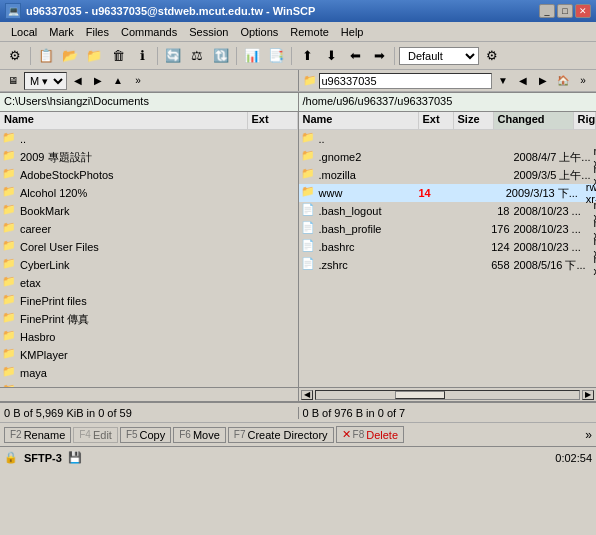 This screenshot has width=596, height=535. What do you see at coordinates (24, 32) in the screenshot?
I see `menu-local: Local` at bounding box center [24, 32].